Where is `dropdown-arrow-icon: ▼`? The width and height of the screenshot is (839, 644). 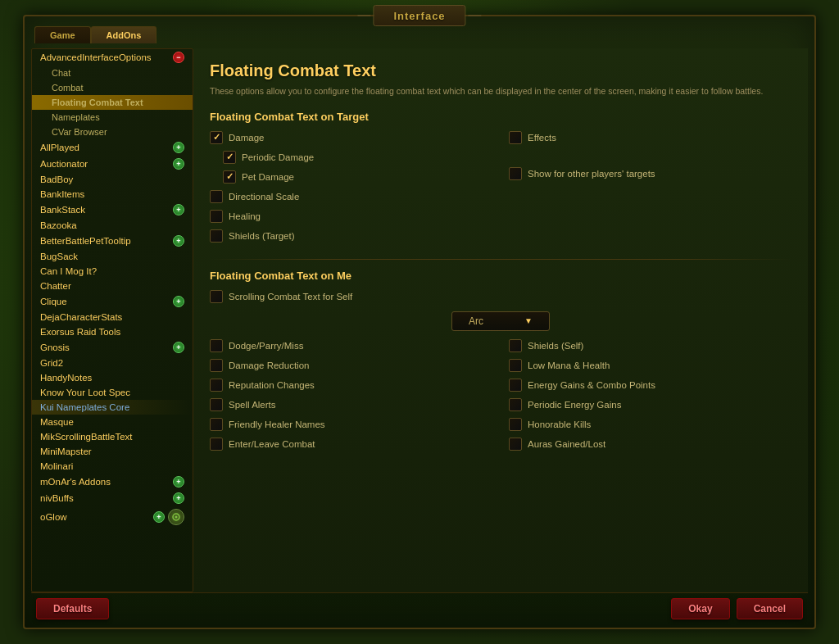
dropdown-arrow-icon: ▼ is located at coordinates (528, 321).